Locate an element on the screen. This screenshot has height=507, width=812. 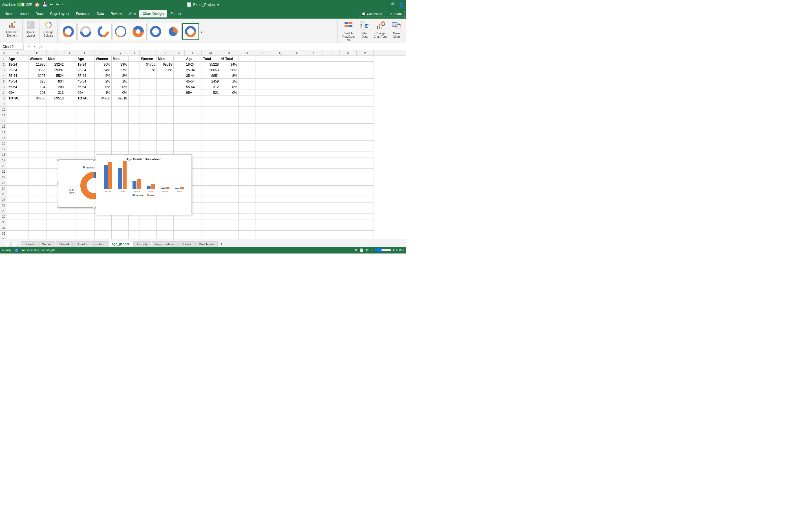
col-header-A: A is located at coordinates (17, 53).